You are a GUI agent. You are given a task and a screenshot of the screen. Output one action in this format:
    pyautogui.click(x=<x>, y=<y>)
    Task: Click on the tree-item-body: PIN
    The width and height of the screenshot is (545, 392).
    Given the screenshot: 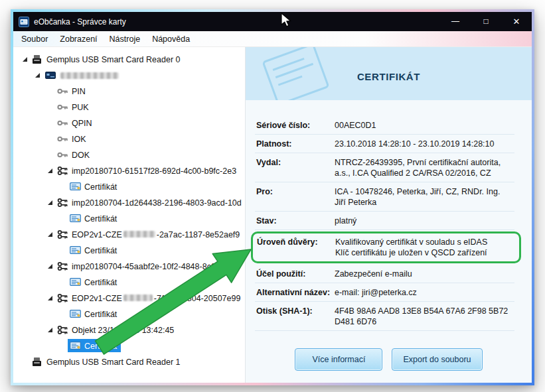 What is the action you would take?
    pyautogui.click(x=72, y=91)
    